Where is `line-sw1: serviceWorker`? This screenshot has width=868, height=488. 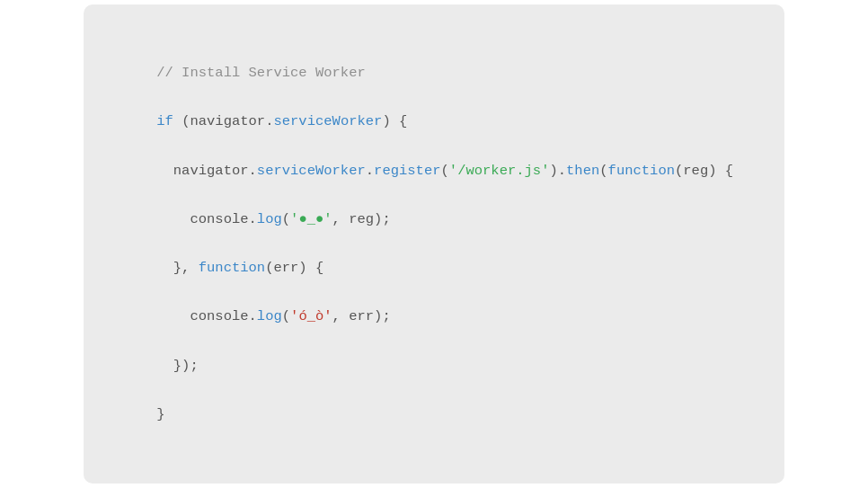
line-sw1: serviceWorker is located at coordinates (327, 121).